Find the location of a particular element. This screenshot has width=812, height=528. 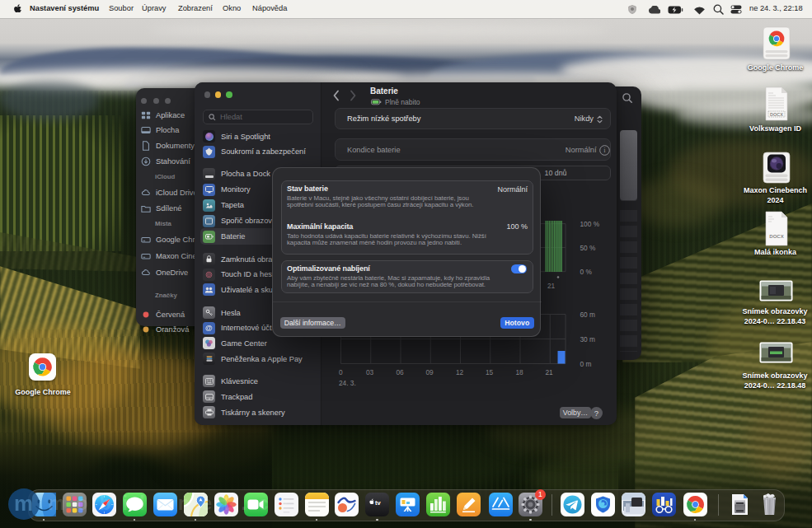

svg-text: 60 m is located at coordinates (589, 315).